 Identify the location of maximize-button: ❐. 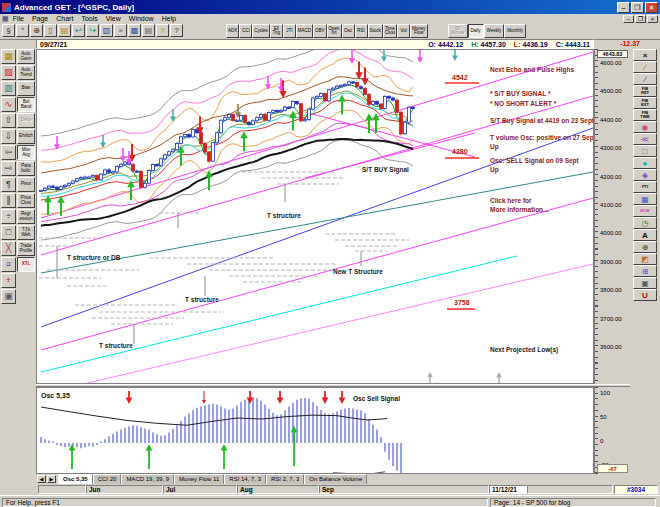
(638, 8).